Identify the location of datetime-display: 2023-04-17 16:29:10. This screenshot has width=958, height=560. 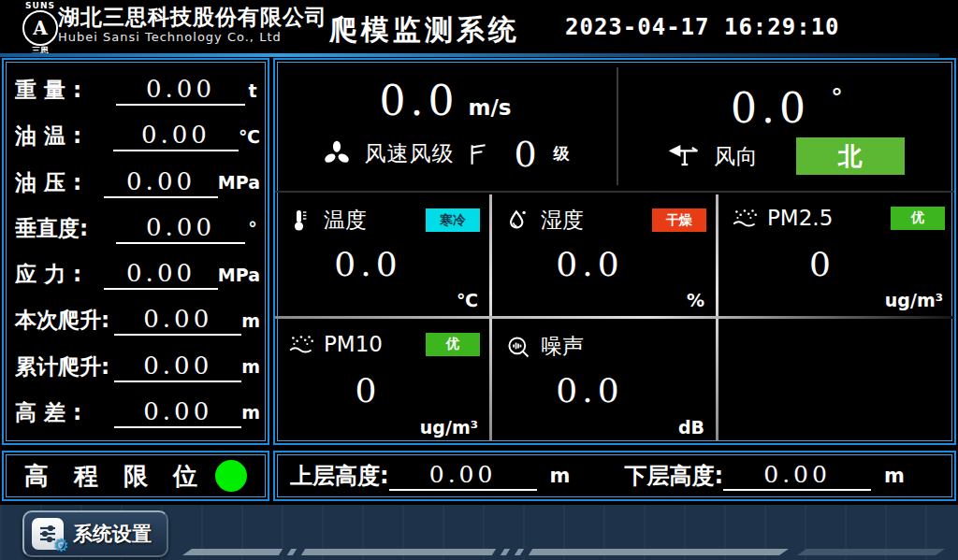
(703, 27).